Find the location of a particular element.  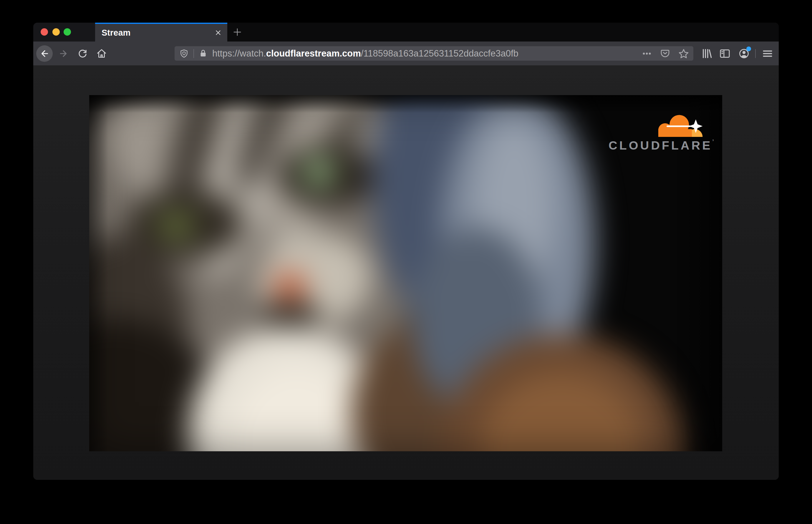

tab-stream: Stream is located at coordinates (161, 32).